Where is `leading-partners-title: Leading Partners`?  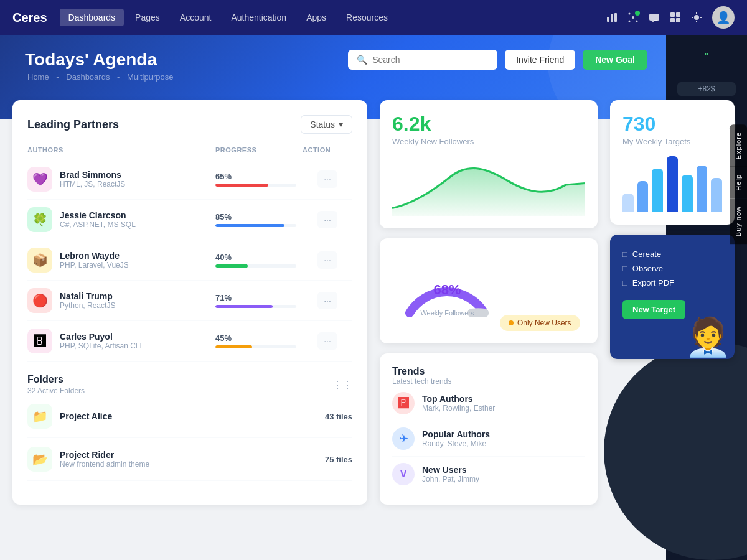 leading-partners-title: Leading Partners is located at coordinates (73, 124).